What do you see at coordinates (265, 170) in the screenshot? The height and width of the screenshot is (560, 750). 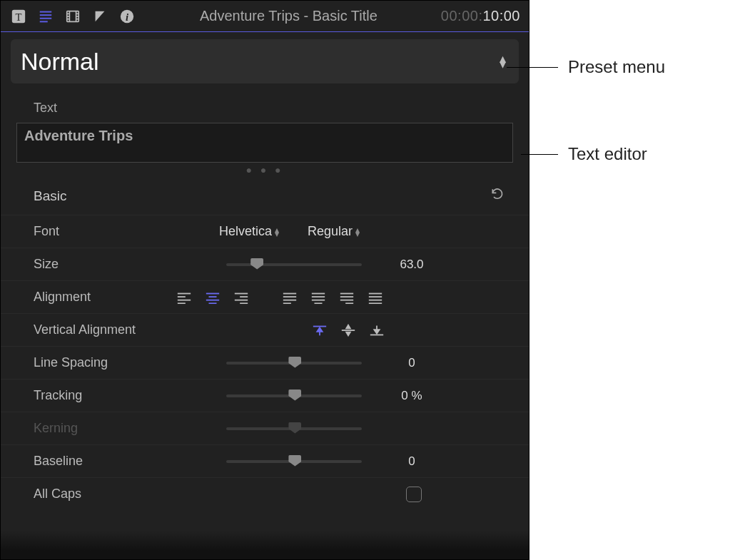 I see `resize-handle-icon: ● ● ●` at bounding box center [265, 170].